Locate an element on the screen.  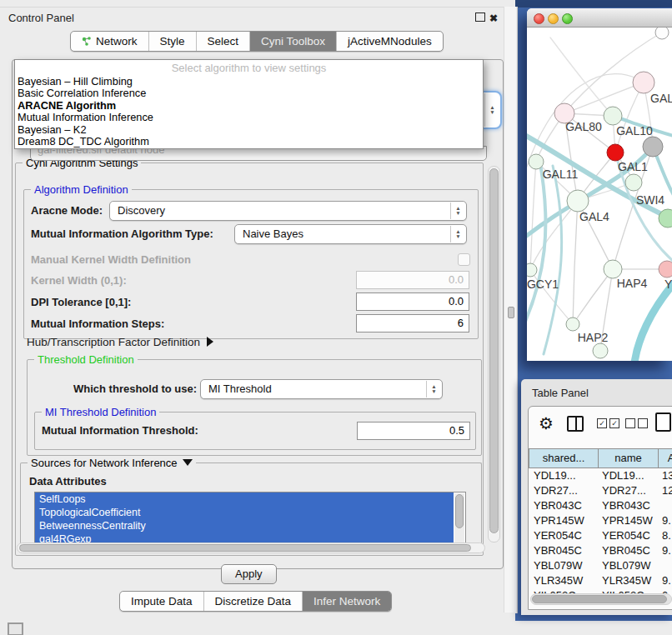
algorithm-popup-list: Bayesian – Hill ClimbingBasic Correlatio… is located at coordinates (248, 112).